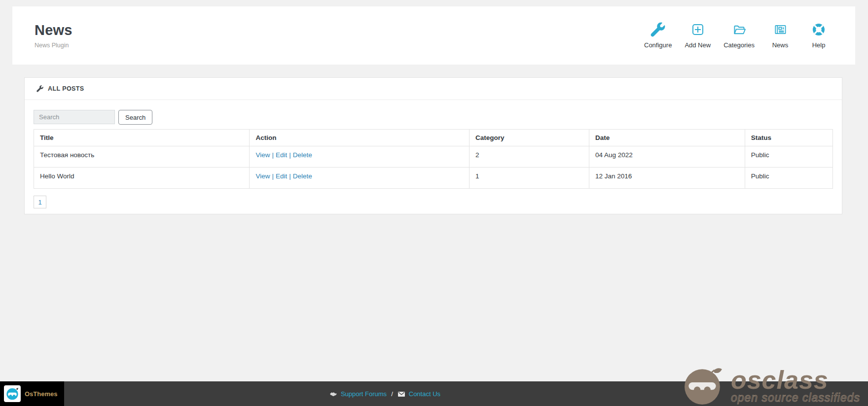 This screenshot has width=868, height=406. Describe the element at coordinates (739, 35) in the screenshot. I see `toolbar-item-categories: Categories` at that location.